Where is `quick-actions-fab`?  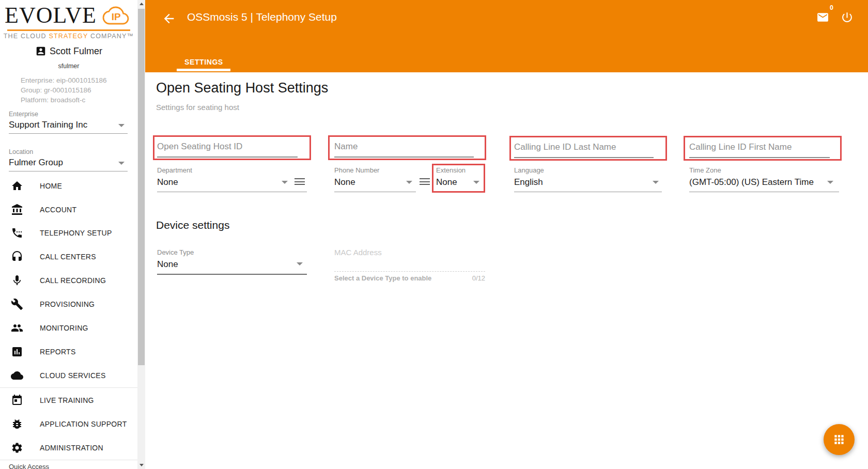 quick-actions-fab is located at coordinates (839, 440).